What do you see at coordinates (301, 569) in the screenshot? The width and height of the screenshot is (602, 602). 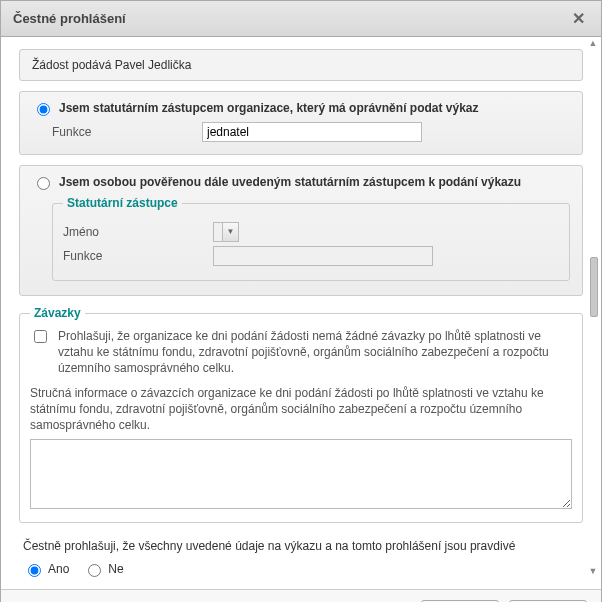 I see `truth-radio-group: Ano Ne` at bounding box center [301, 569].